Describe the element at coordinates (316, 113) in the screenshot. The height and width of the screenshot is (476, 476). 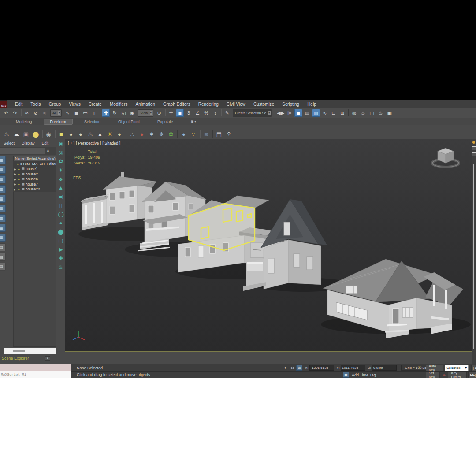
I see `scene-explorer-toggle-icon: ▥` at that location.